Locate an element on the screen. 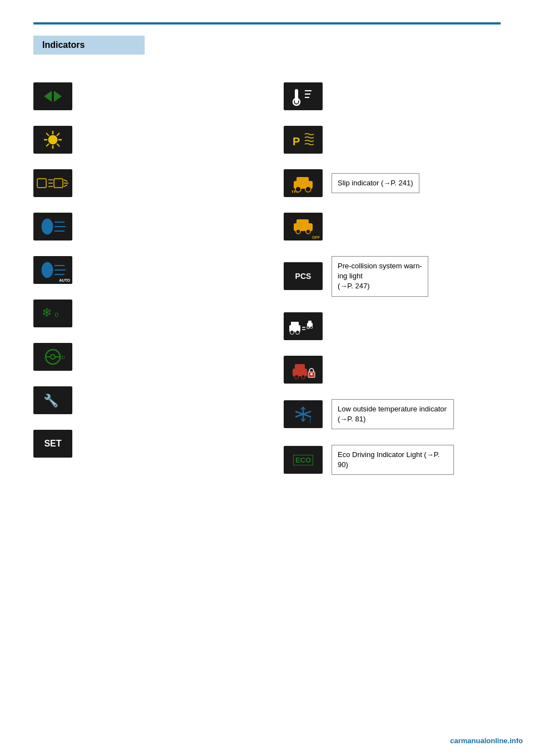 The width and height of the screenshot is (534, 756). top-blue-bar is located at coordinates (267, 23).